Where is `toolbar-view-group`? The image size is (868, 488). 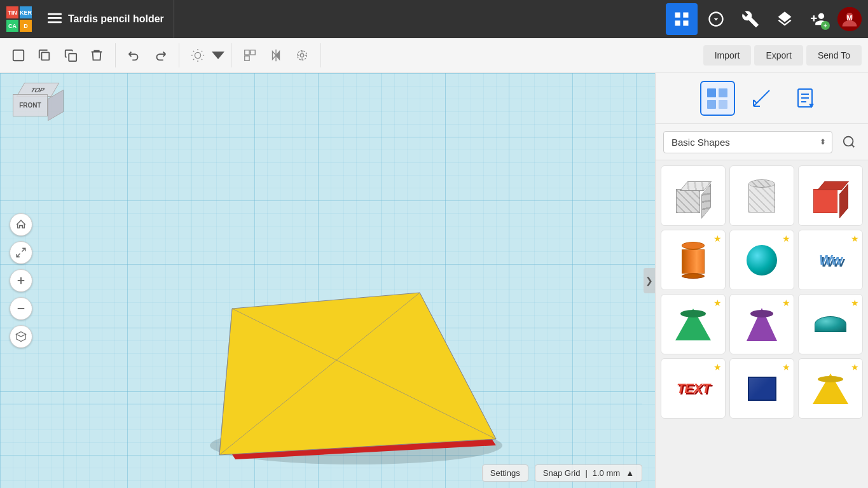
toolbar-view-group is located at coordinates (209, 55).